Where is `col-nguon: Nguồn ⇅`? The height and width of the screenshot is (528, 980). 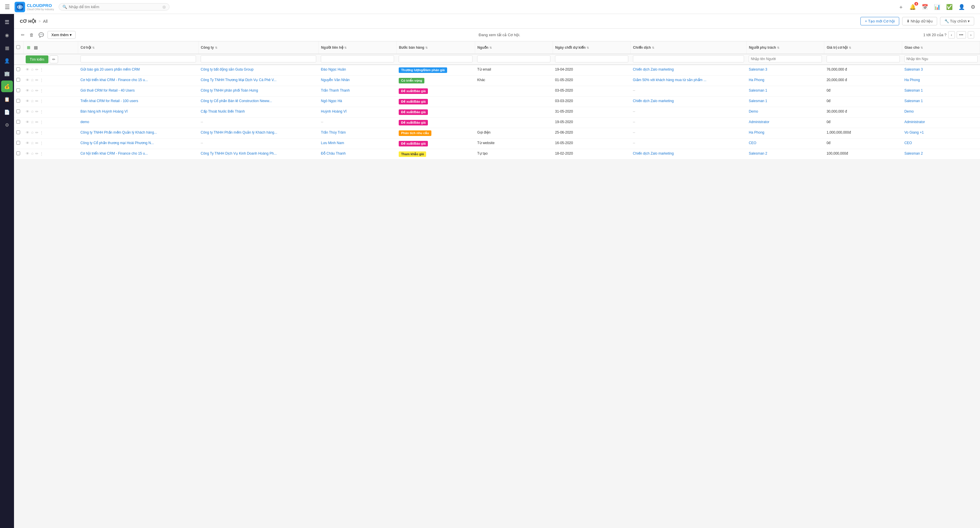
col-nguon: Nguồn ⇅ is located at coordinates (514, 48).